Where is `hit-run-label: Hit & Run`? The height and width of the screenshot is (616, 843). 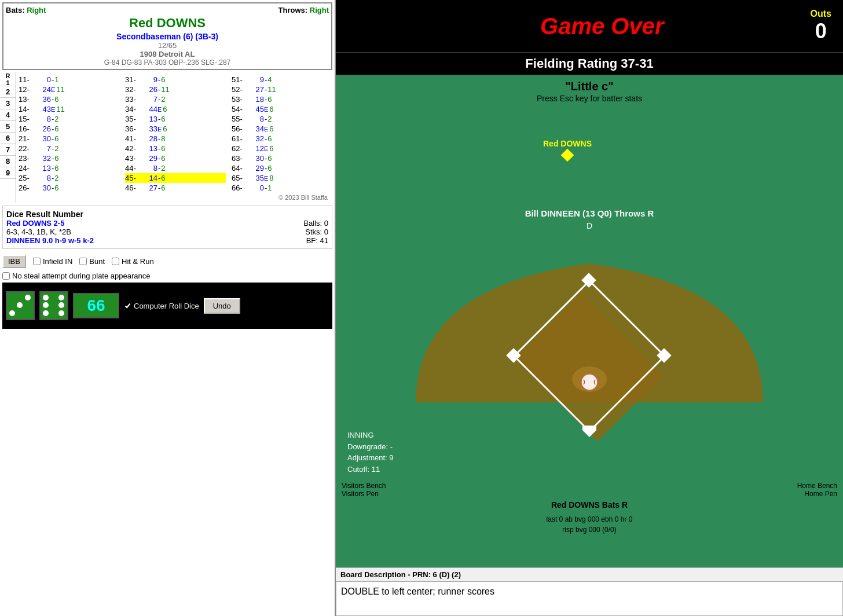
hit-run-label: Hit & Run is located at coordinates (138, 262).